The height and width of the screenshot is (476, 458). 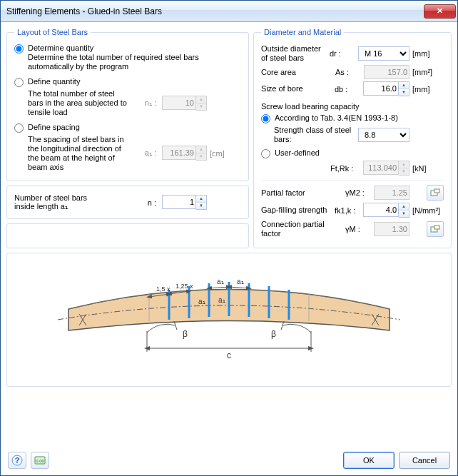 What do you see at coordinates (347, 211) in the screenshot?
I see `gap-sym: fk1,k :` at bounding box center [347, 211].